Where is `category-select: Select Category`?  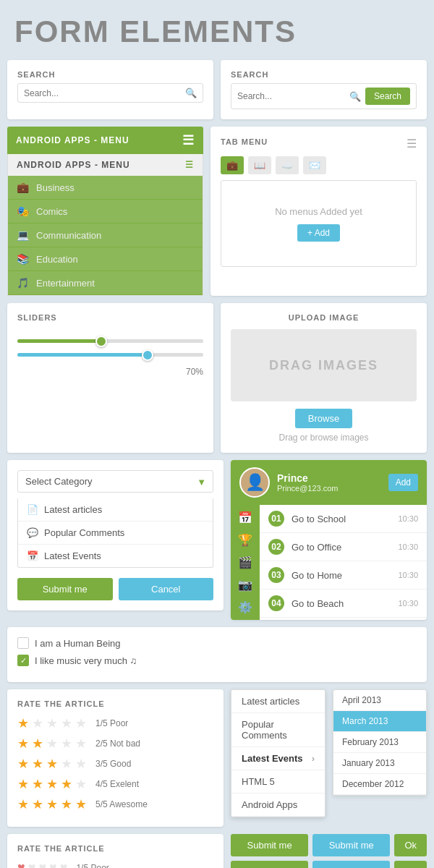 category-select: Select Category is located at coordinates (116, 482).